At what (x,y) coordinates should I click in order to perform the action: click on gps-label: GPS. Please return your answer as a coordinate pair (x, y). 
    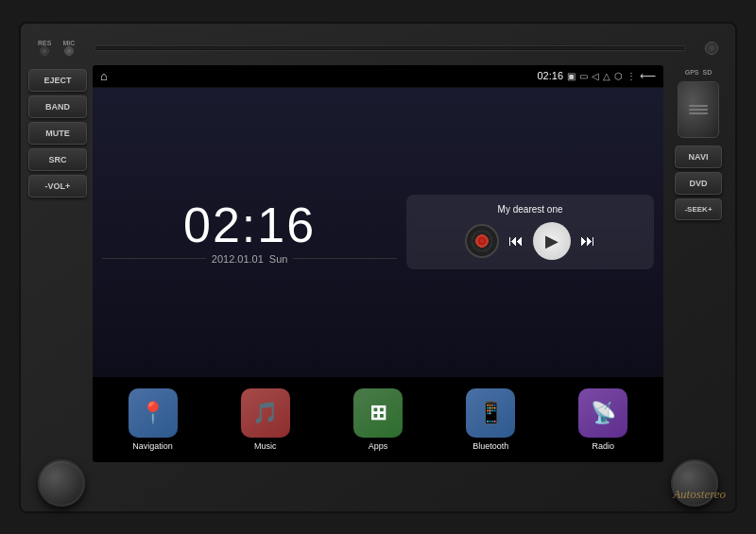
    Looking at the image, I should click on (692, 72).